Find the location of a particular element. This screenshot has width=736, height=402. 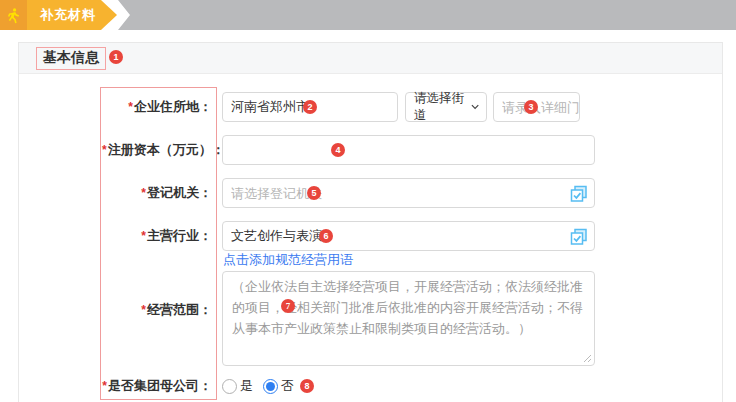

section-header: 基本信息 1 is located at coordinates (370, 58).